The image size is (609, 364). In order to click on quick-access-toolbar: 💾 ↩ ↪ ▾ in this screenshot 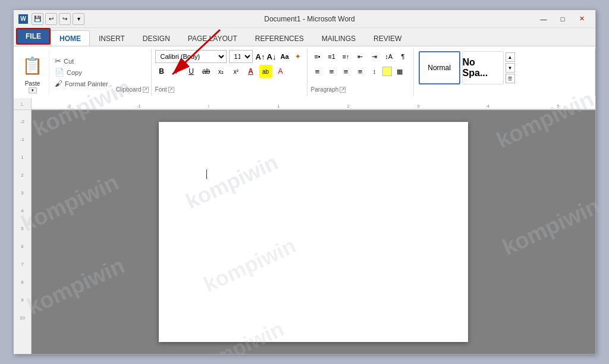, I will do `click(58, 19)`.